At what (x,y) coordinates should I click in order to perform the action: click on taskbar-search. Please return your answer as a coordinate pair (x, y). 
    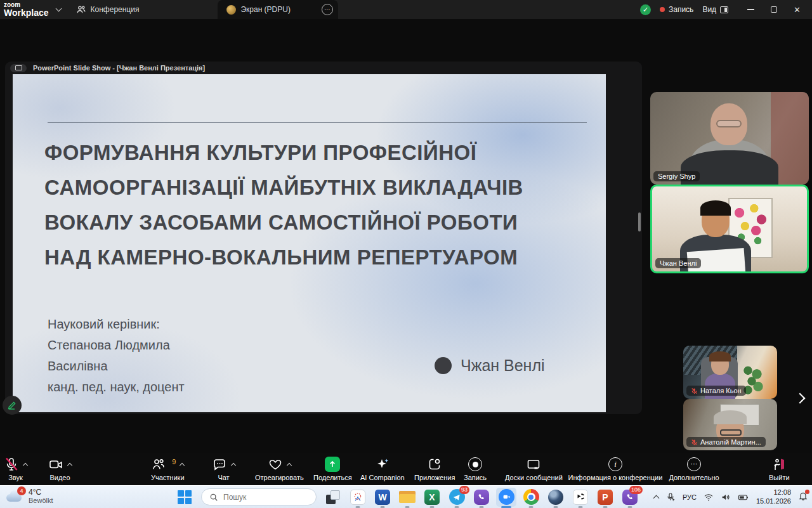
    Looking at the image, I should click on (259, 497).